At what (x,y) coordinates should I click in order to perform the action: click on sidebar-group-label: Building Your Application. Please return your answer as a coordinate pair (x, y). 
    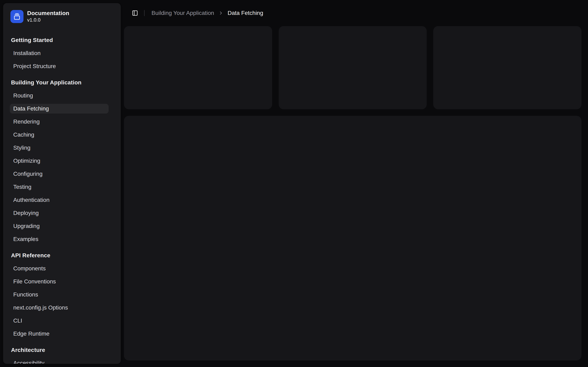
    Looking at the image, I should click on (59, 83).